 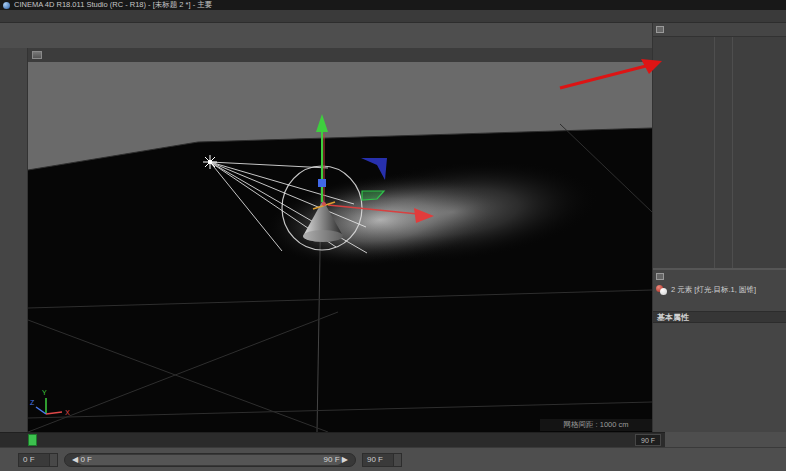 I want to click on transport-bar: 0 F ◀ 0 F 90 F ▶ 90 F, so click(x=393, y=459).